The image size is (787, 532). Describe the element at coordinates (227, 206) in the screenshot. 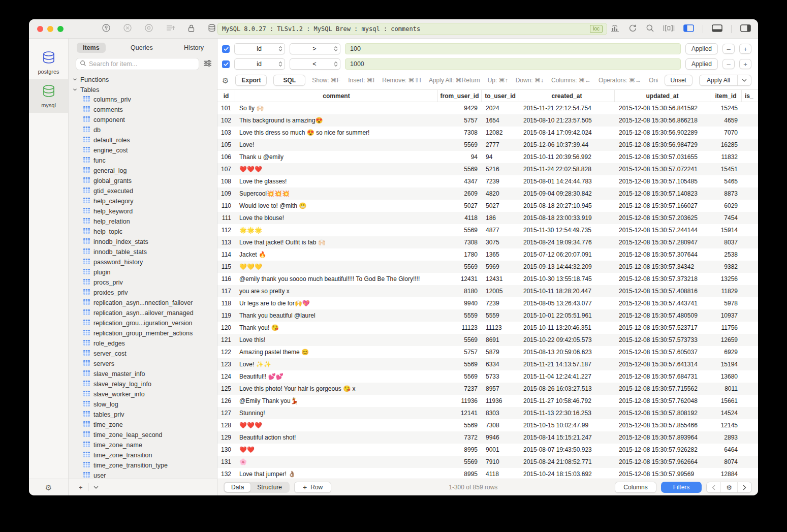

I see `cell-id: 110` at that location.